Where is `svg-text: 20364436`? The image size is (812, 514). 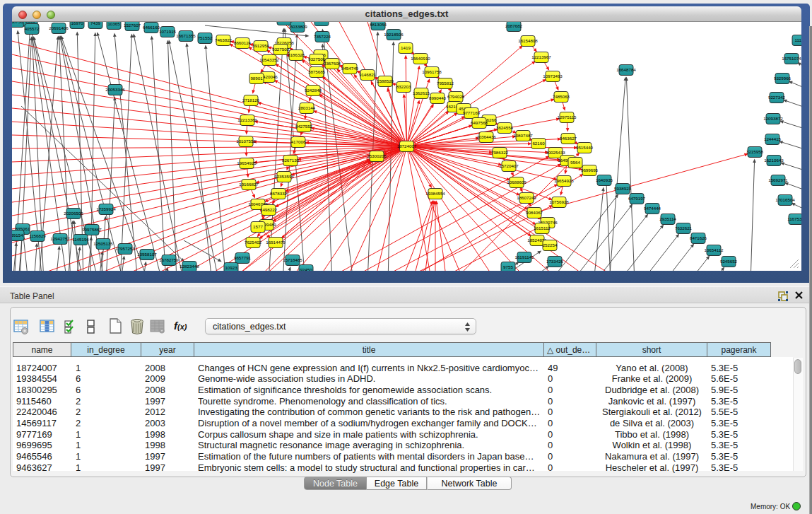 svg-text: 20364436 is located at coordinates (486, 137).